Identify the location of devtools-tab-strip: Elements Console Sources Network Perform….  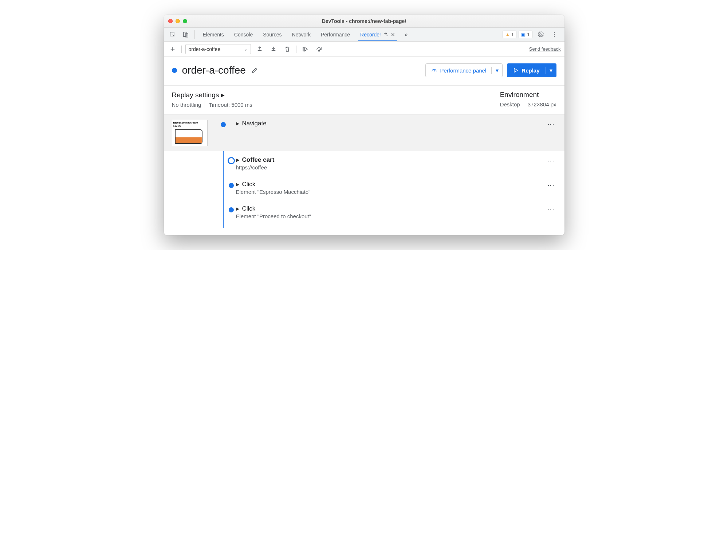
(364, 35).